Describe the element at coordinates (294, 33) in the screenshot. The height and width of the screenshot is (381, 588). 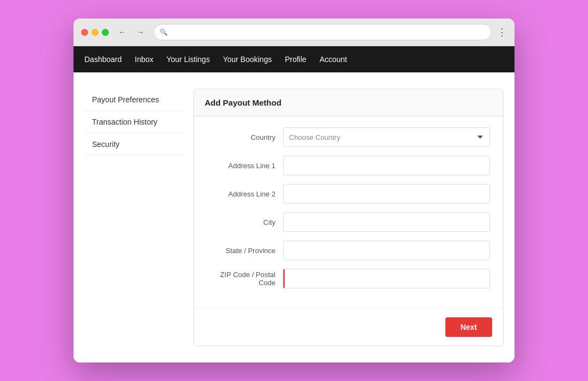
I see `browser-chrome: ← → 🔍 ⋮` at that location.